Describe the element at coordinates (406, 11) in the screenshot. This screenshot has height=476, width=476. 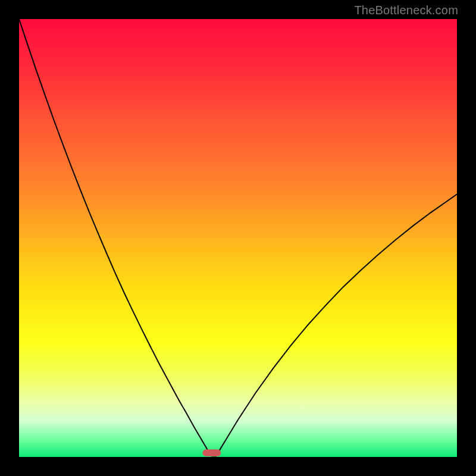
I see `watermark-text: TheBottleneck.com` at that location.